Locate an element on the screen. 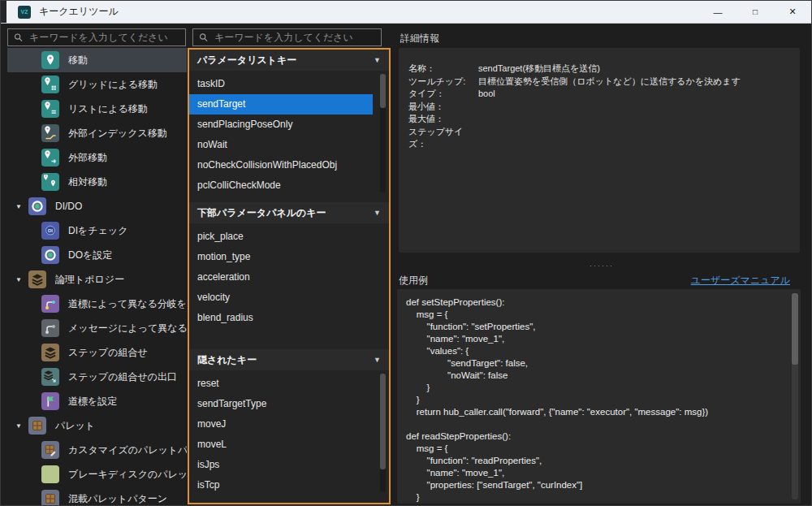  sidebar-item: ▼論理トポロジー is located at coordinates (97, 279).